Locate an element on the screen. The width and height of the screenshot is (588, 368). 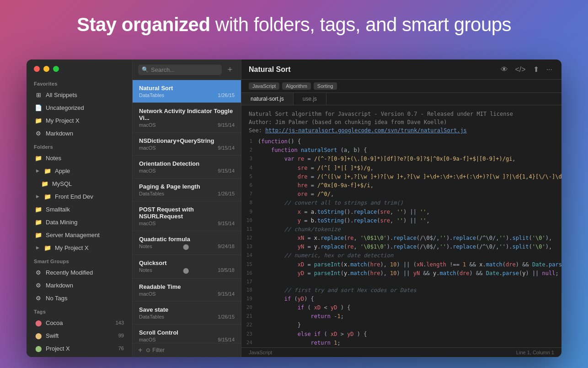
tag-javascript: JavaScript is located at coordinates (264, 86).